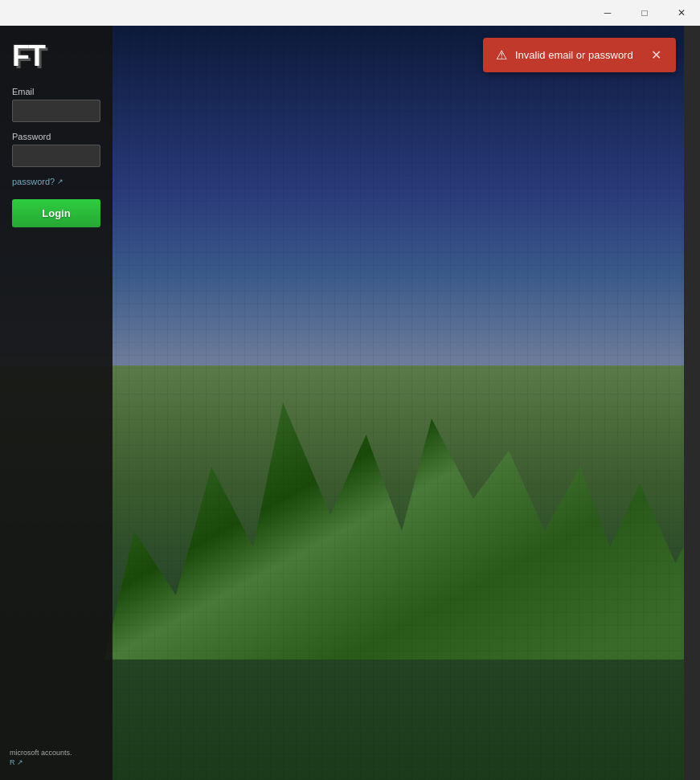 The height and width of the screenshot is (780, 700). Describe the element at coordinates (34, 182) in the screenshot. I see `forgot-password-text: password?` at that location.